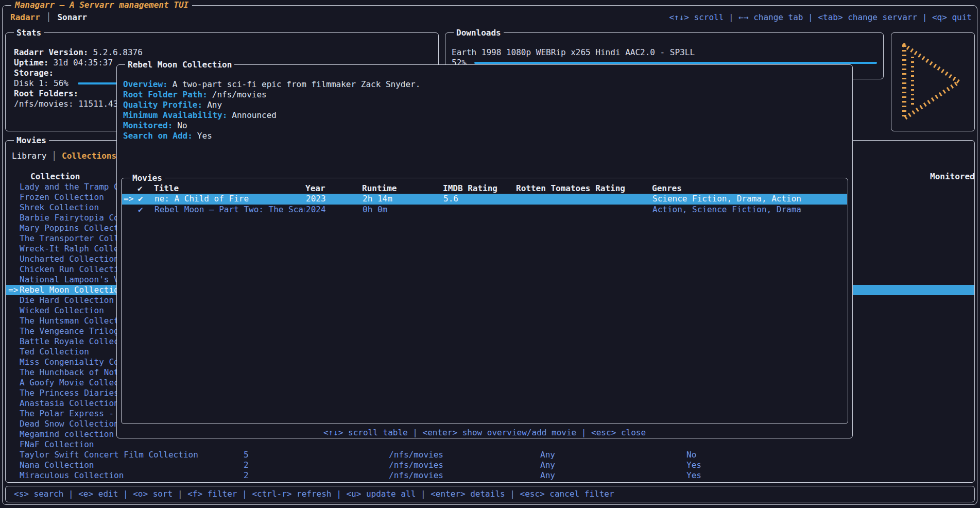  I want to click on collection-row: Miraculous Collection2/nfs/moviesAnyYes, so click(490, 476).